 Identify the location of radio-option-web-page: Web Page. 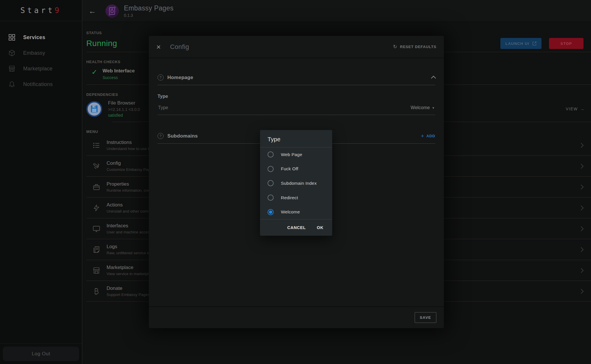
(296, 155).